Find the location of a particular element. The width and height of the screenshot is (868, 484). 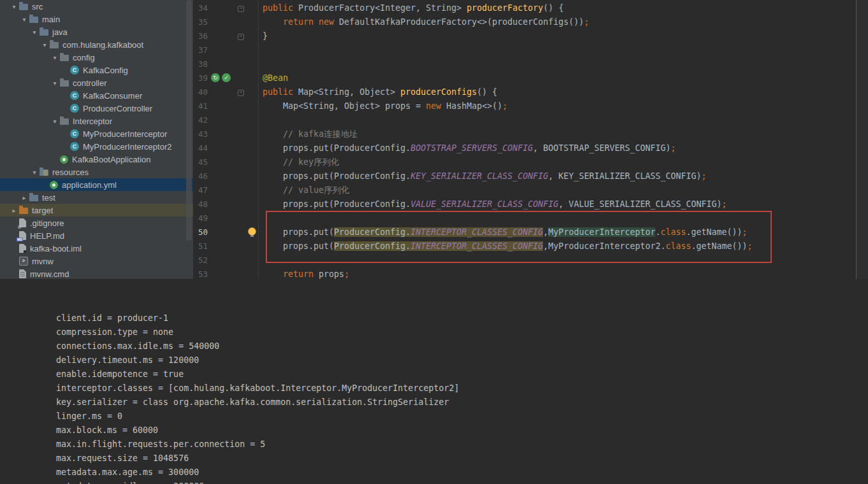

line-number: 46 is located at coordinates (200, 176).